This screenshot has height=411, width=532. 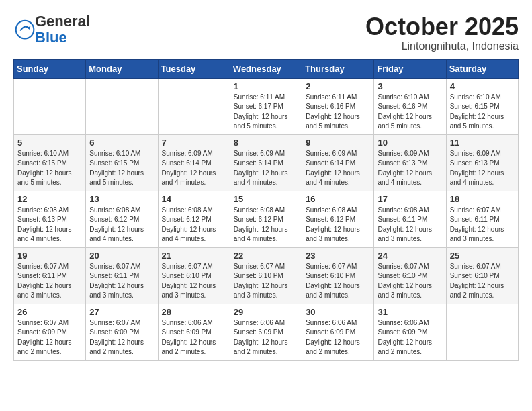 I want to click on calendar-cell: 12Sunrise: 6:08 AMSunset: 6:13 PMDayligh…, so click(x=50, y=219).